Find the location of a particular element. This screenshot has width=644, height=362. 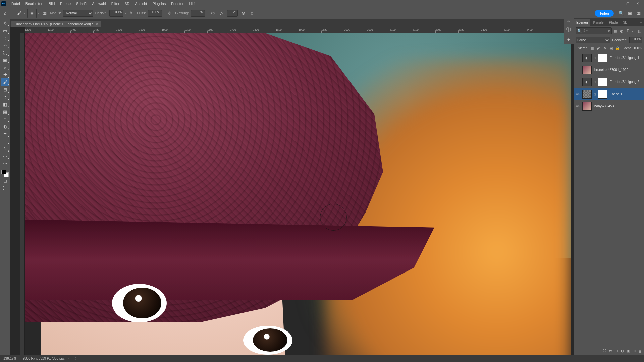

shape-tool-icon: ▭ is located at coordinates (5, 156).